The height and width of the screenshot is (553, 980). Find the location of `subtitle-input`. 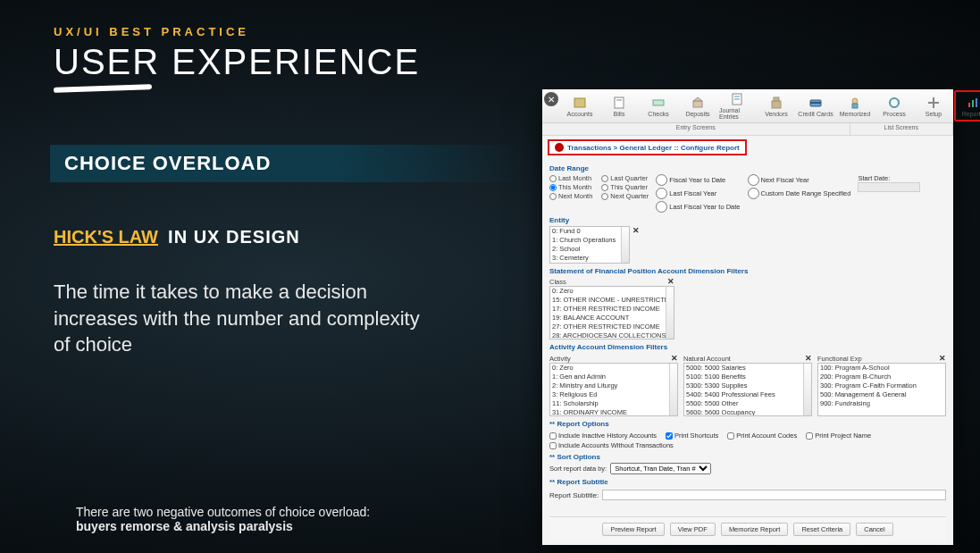

subtitle-input is located at coordinates (774, 495).